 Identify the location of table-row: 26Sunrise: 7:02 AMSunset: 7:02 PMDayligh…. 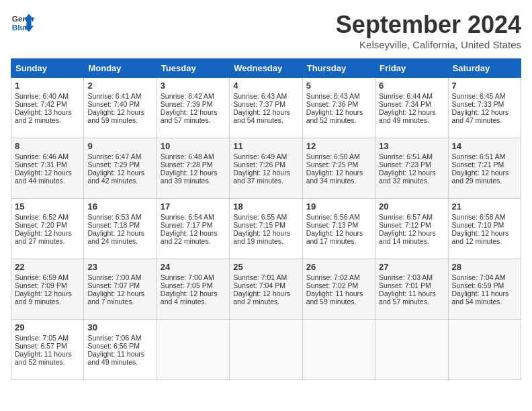
(339, 289).